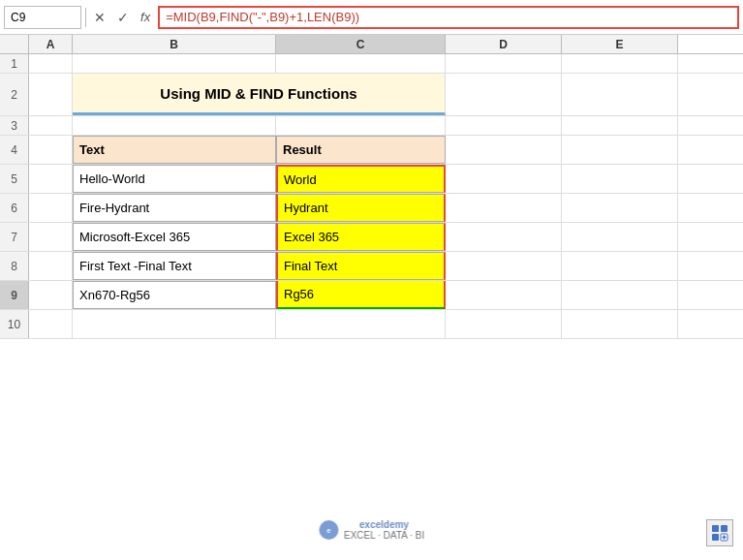 This screenshot has width=743, height=560. What do you see at coordinates (50, 64) in the screenshot?
I see `cell-a1` at bounding box center [50, 64].